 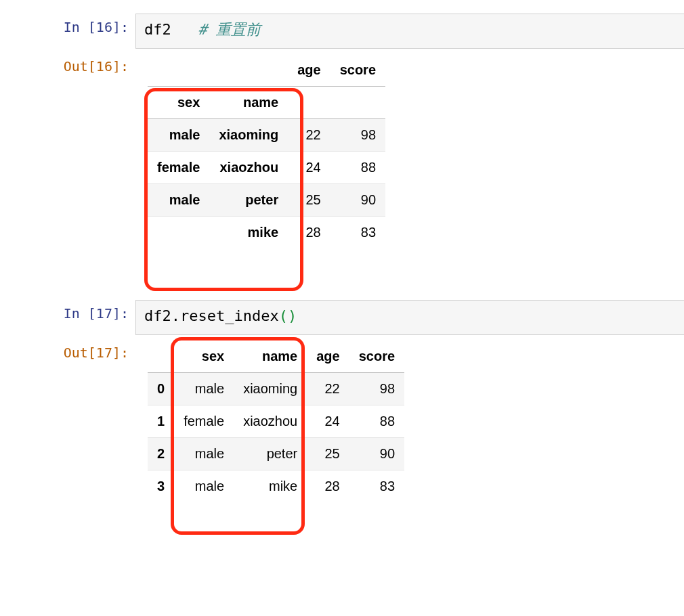 I want to click on code-paren-close: ), so click(x=293, y=315).